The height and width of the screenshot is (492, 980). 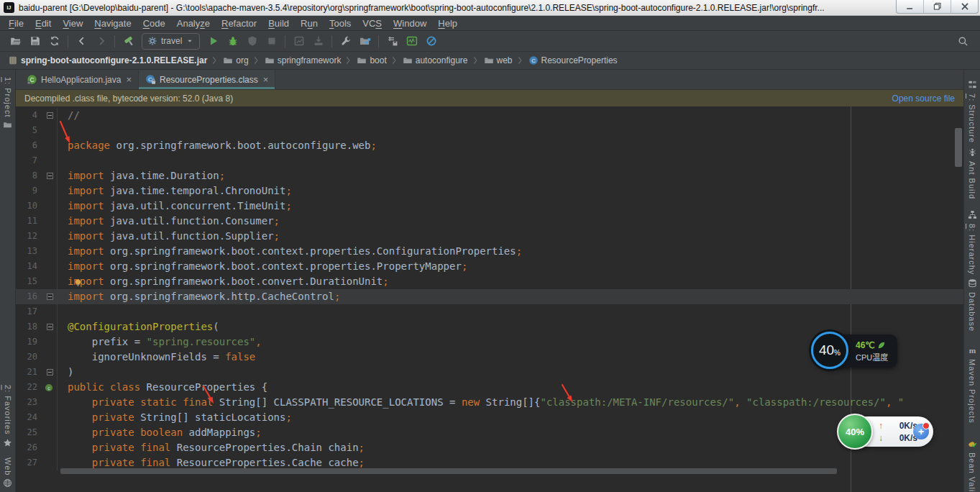 What do you see at coordinates (573, 60) in the screenshot?
I see `breadcrumb-class: CResourceProperties` at bounding box center [573, 60].